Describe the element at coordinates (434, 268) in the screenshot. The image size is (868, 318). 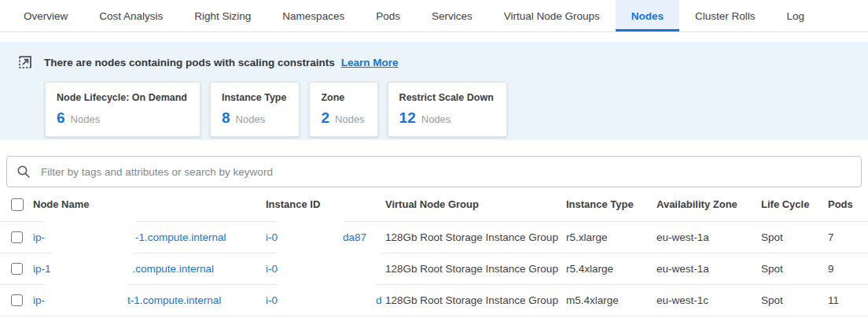
I see `table-row: ip-1.compute.internal i-0 128Gb Root Sto…` at that location.